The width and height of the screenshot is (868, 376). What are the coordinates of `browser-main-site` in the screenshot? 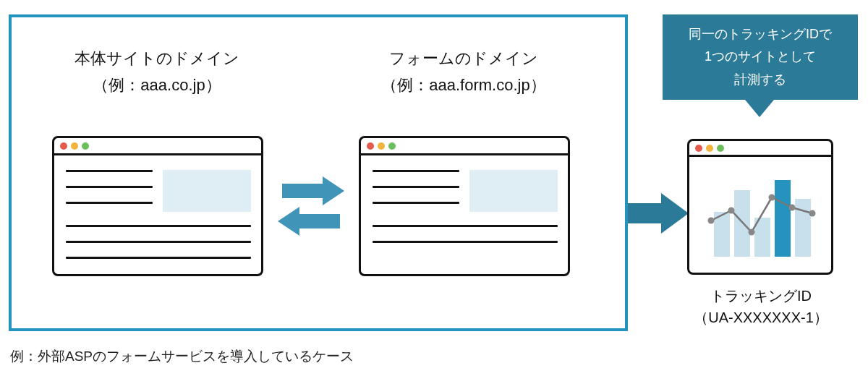 It's located at (158, 206).